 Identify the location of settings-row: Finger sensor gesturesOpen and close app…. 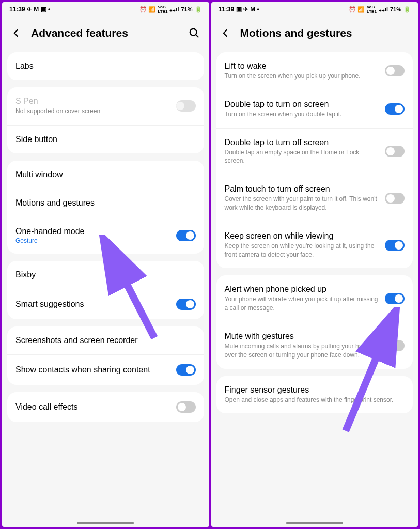
(315, 395).